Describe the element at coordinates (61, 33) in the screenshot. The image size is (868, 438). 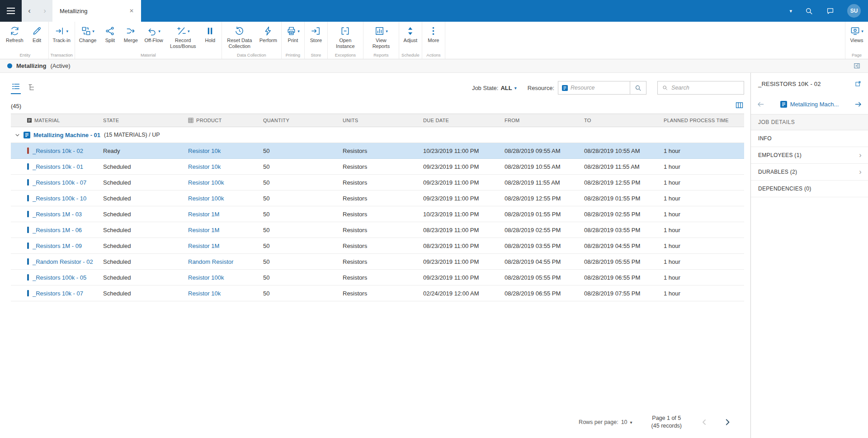
I see `ribbon-button-track-in: ▾Track-in` at that location.